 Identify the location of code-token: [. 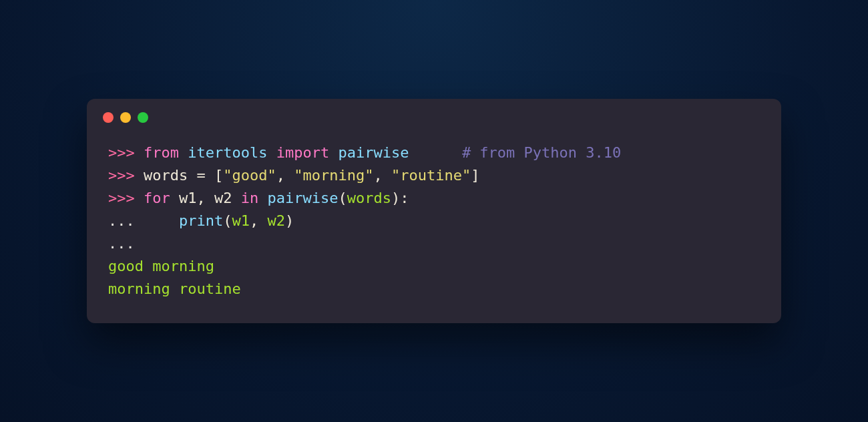
(215, 175).